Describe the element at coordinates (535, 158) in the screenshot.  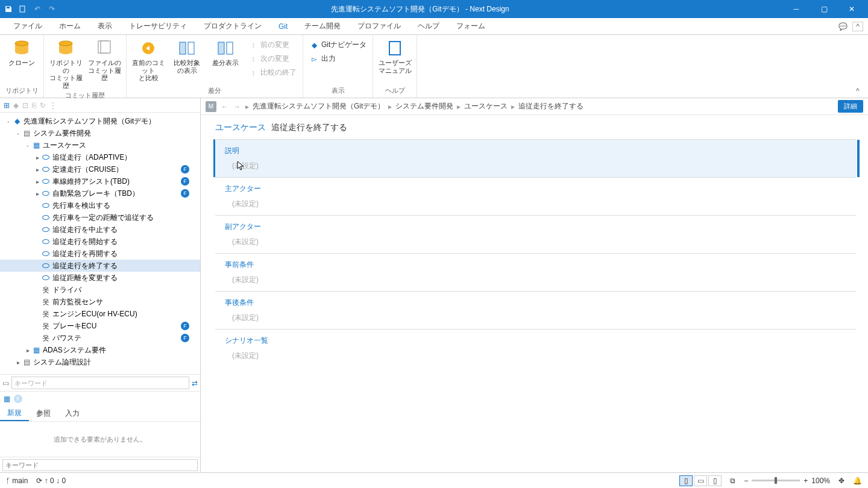
I see `form-section: 説明(未設定)` at that location.